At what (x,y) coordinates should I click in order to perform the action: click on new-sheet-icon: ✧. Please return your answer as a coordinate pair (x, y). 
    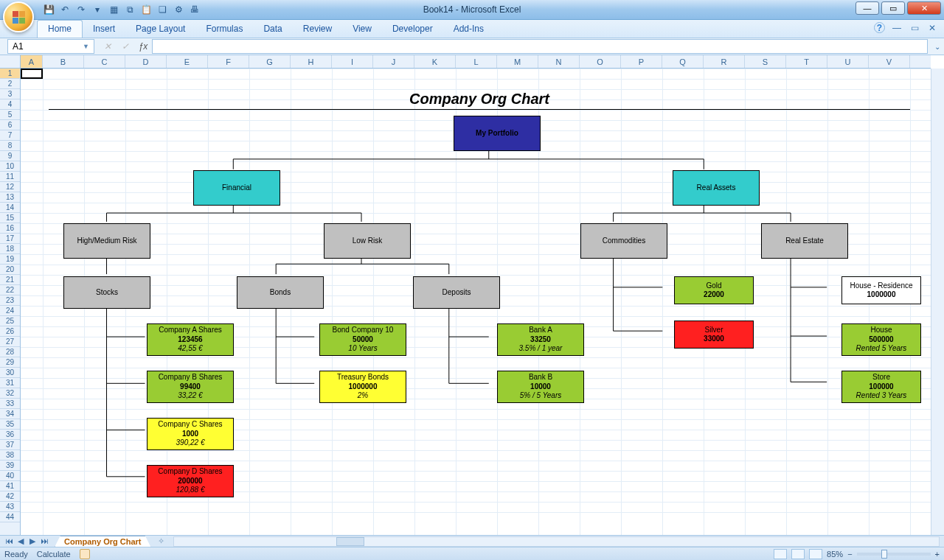
    Looking at the image, I should click on (162, 541).